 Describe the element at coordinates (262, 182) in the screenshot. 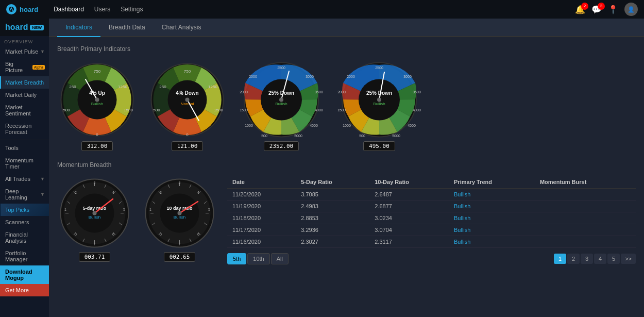

I see `col-header-date: Date` at that location.